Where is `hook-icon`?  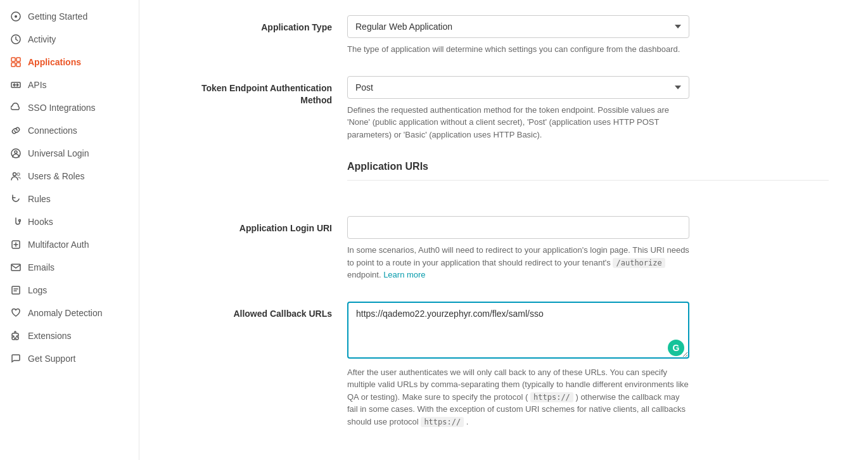
hook-icon is located at coordinates (16, 222).